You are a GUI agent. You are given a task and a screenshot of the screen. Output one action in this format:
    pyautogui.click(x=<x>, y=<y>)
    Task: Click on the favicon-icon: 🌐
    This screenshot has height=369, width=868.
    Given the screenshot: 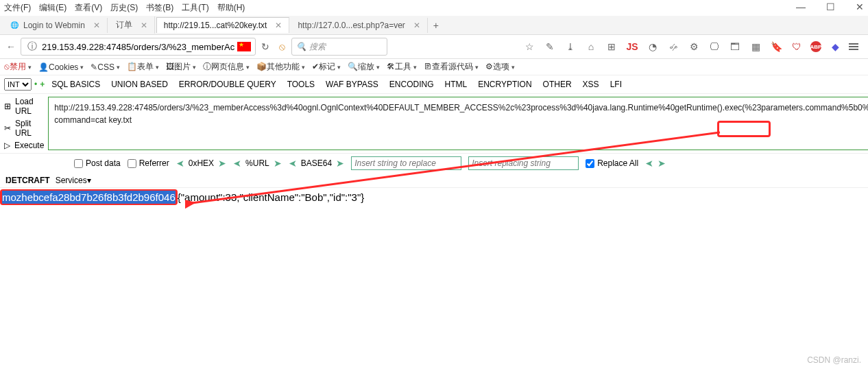 What is the action you would take?
    pyautogui.click(x=14, y=25)
    